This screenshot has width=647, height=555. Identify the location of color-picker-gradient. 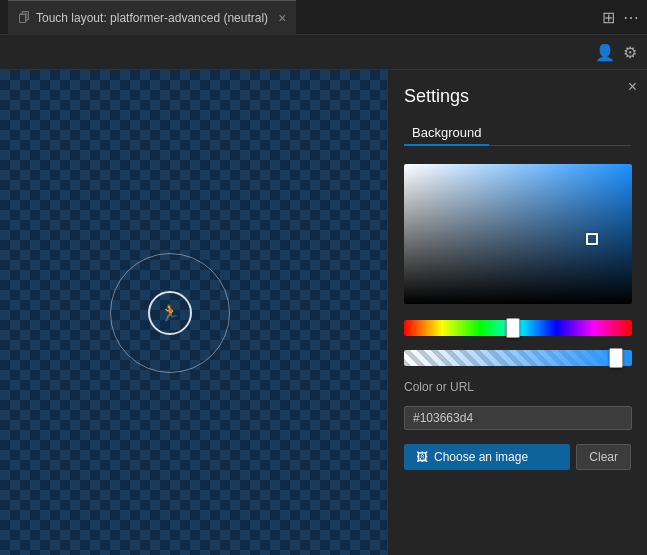
(518, 234).